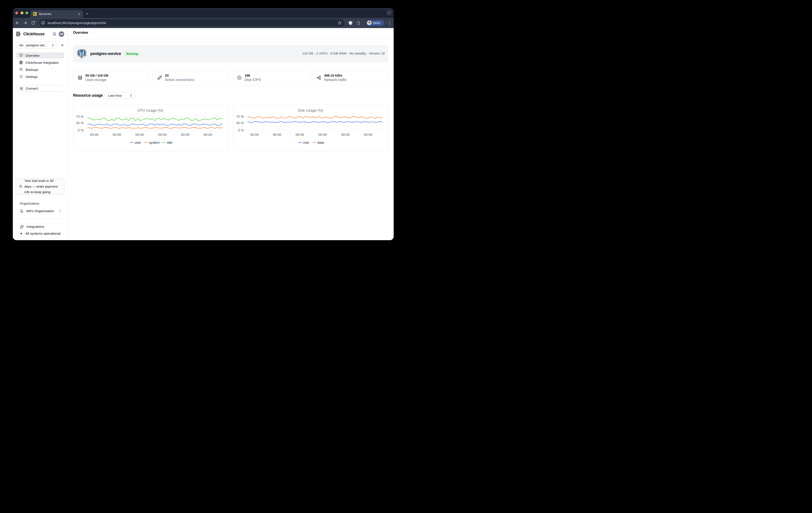 This screenshot has height=513, width=812. Describe the element at coordinates (154, 142) in the screenshot. I see `svg-text: system` at that location.